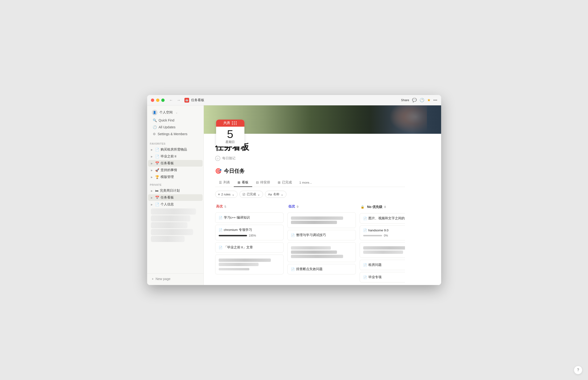 The width and height of the screenshot is (588, 380). What do you see at coordinates (292, 207) in the screenshot?
I see `column-title-low: 低优` at bounding box center [292, 207].